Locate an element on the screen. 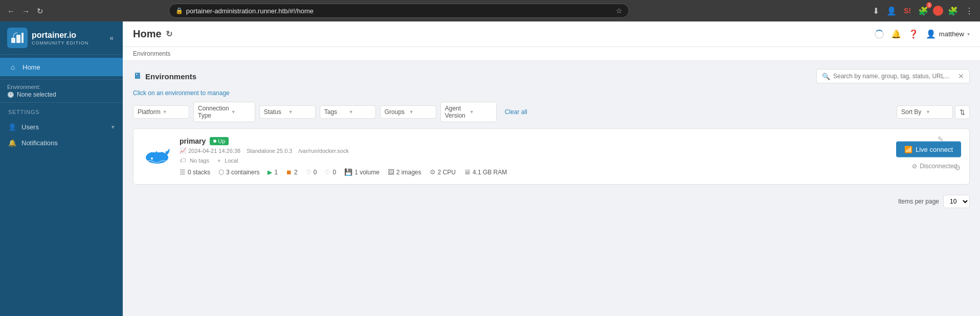 The height and width of the screenshot is (316, 980). items-per-page-select: 10 25 50 is located at coordinates (956, 201).